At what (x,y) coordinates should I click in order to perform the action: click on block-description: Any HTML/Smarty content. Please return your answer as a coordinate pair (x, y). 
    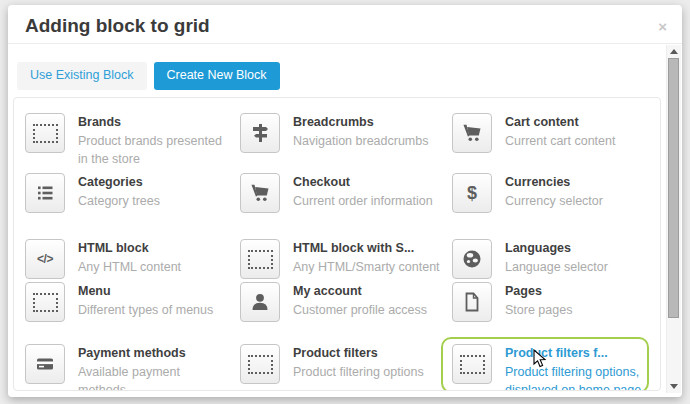
    Looking at the image, I should click on (367, 267).